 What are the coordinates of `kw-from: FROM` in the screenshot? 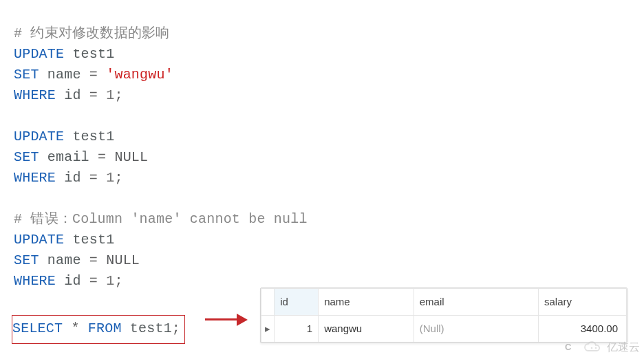 It's located at (105, 329).